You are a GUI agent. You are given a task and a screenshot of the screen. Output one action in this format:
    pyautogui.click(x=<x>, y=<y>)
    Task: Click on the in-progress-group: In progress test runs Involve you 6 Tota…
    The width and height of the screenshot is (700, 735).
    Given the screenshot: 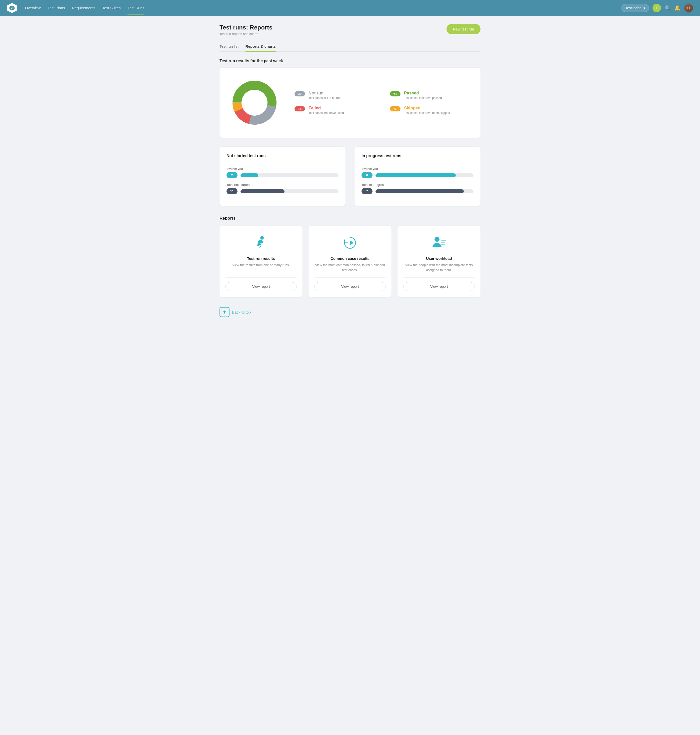 What is the action you would take?
    pyautogui.click(x=418, y=176)
    